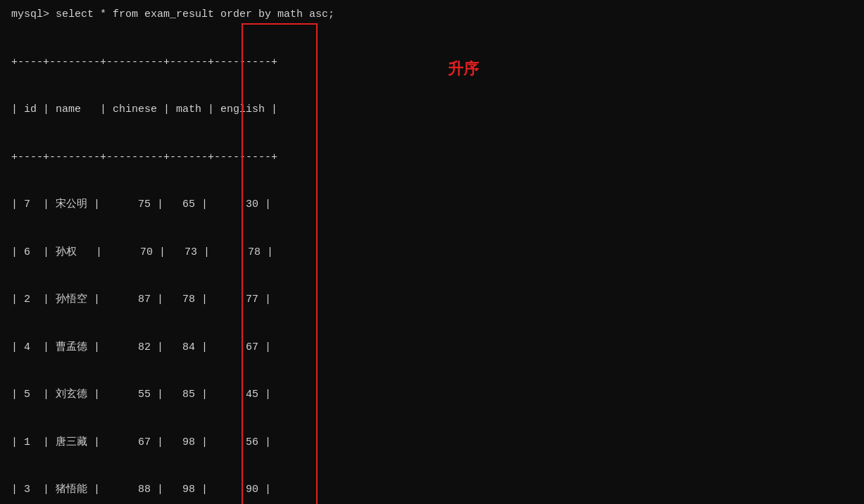 This screenshot has width=864, height=504. What do you see at coordinates (432, 490) in the screenshot?
I see `asc-row-6: | 3 | 猪悟能 | 88 | 98 | 90 |` at bounding box center [432, 490].